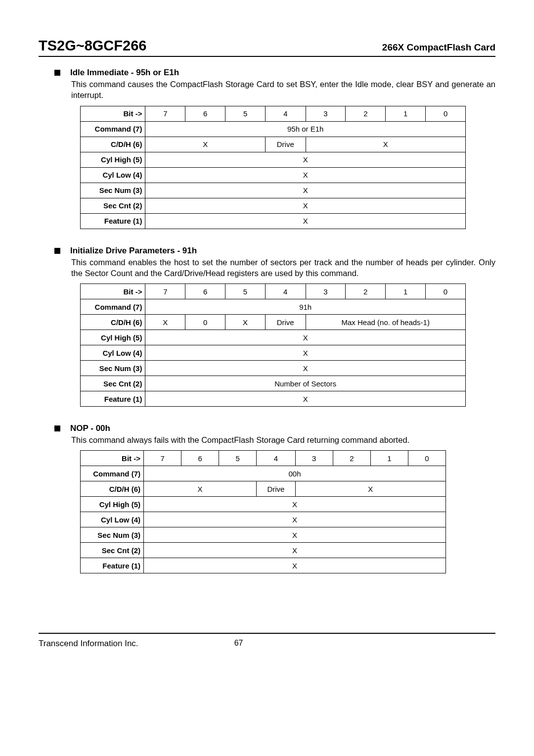 This screenshot has height=756, width=534. What do you see at coordinates (263, 489) in the screenshot?
I see `table-row: C/D/H (6) X Drive X` at bounding box center [263, 489].